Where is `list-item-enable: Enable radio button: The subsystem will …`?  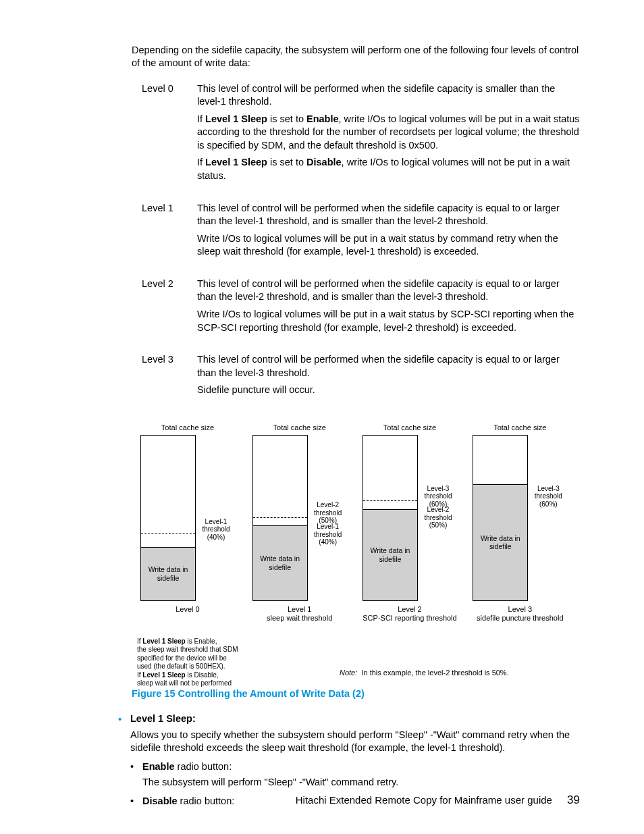 list-item-enable: Enable radio button: The subsystem will … is located at coordinates (355, 775).